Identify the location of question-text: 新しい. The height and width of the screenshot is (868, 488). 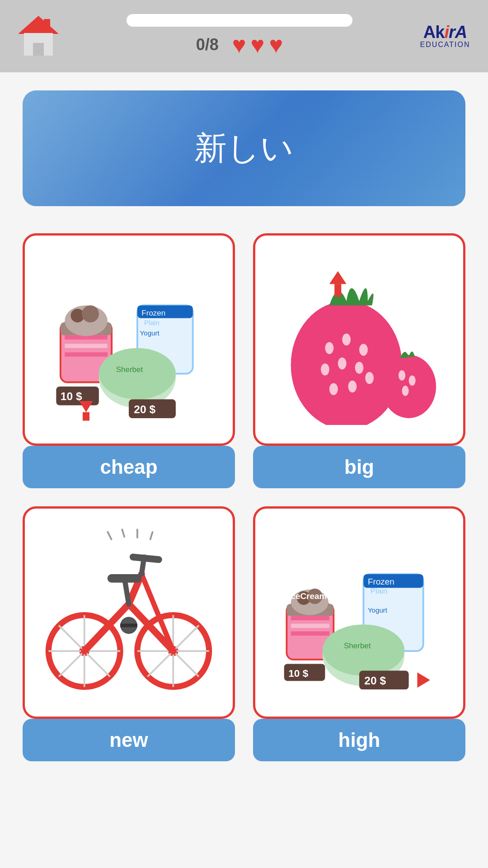
(244, 148).